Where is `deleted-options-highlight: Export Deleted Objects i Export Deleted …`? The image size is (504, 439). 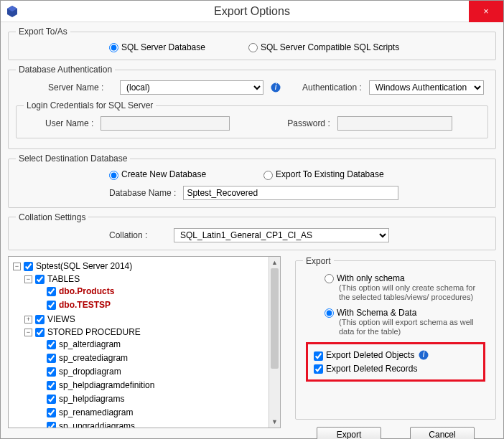
deleted-options-highlight: Export Deleted Objects i Export Deleted … is located at coordinates (396, 362).